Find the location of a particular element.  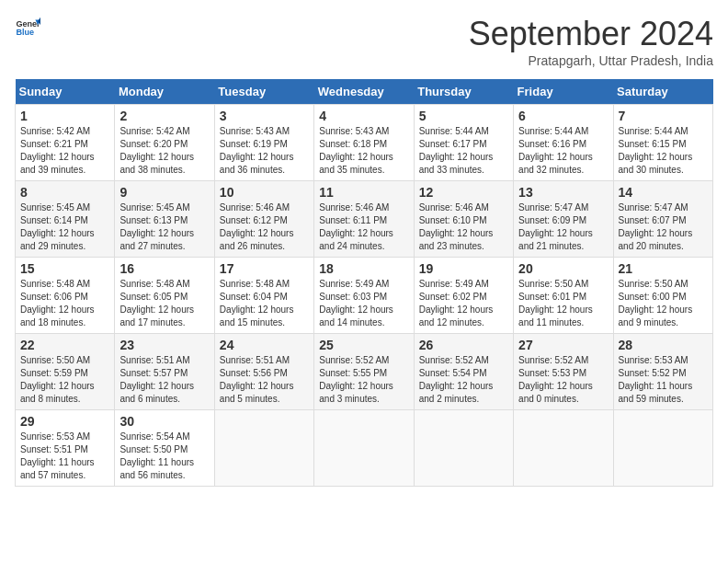

day-number: 18 is located at coordinates (364, 269).